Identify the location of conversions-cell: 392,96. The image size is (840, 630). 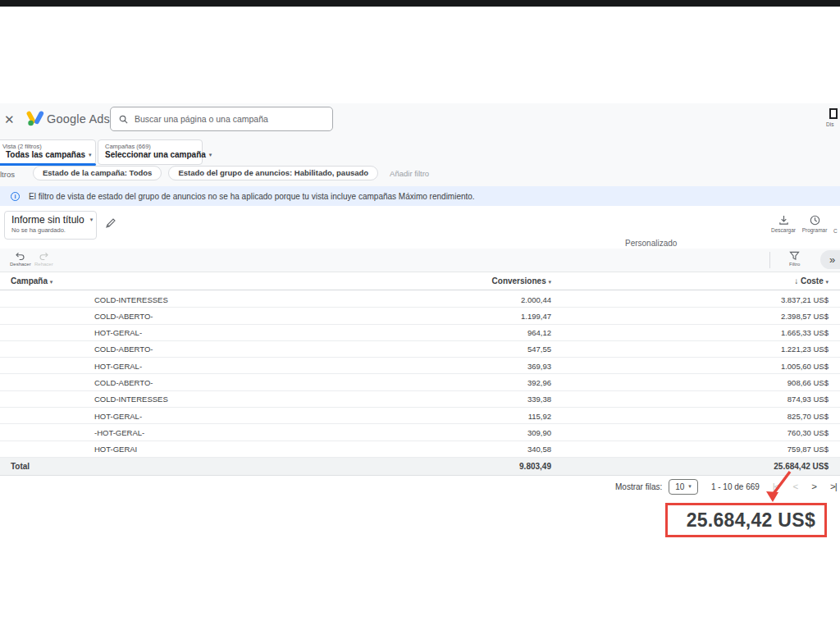
(540, 382).